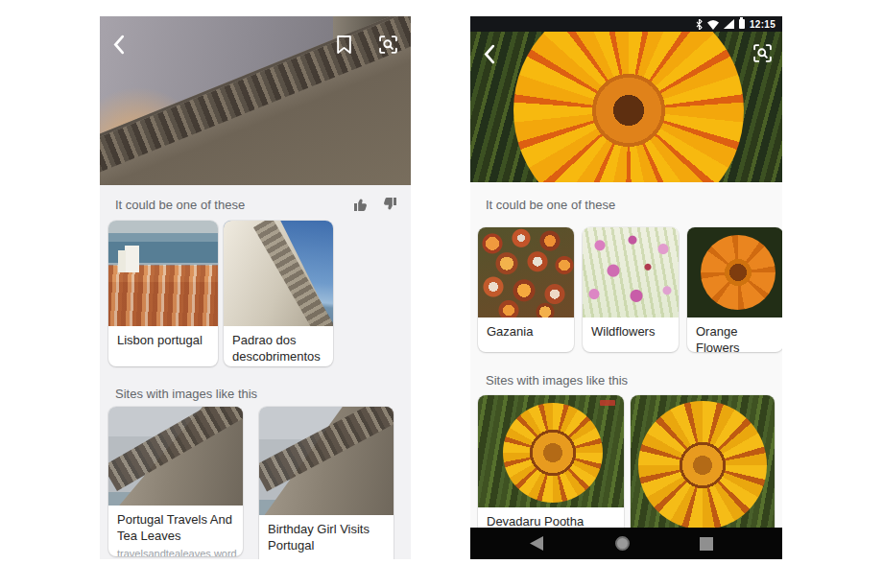  I want to click on site-title: Portugal Travels And Tea Leaves, so click(176, 526).